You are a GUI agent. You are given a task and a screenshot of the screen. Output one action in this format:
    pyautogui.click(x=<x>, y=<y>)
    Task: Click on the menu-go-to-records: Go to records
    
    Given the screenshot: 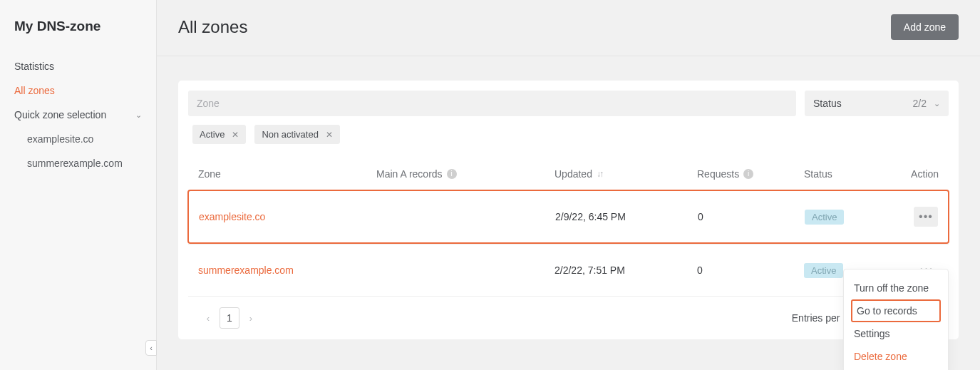 What is the action you would take?
    pyautogui.click(x=896, y=311)
    